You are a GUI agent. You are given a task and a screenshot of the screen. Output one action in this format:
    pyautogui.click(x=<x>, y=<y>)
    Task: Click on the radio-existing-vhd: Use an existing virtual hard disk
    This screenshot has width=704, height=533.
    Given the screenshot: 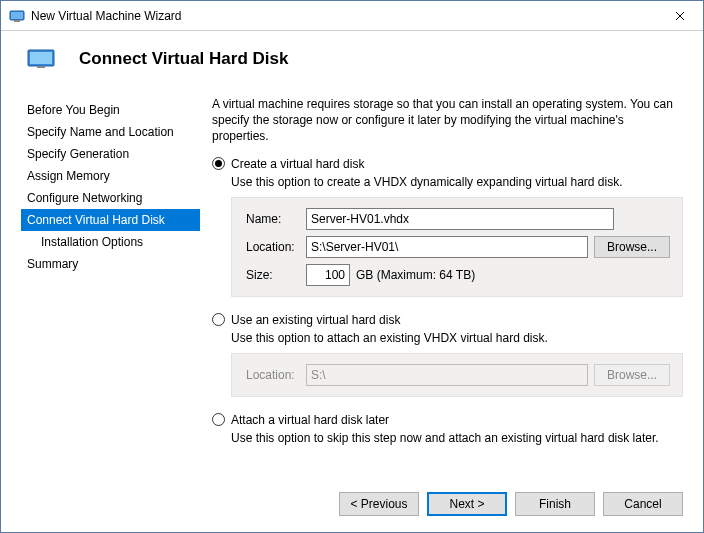 What is the action you would take?
    pyautogui.click(x=448, y=320)
    